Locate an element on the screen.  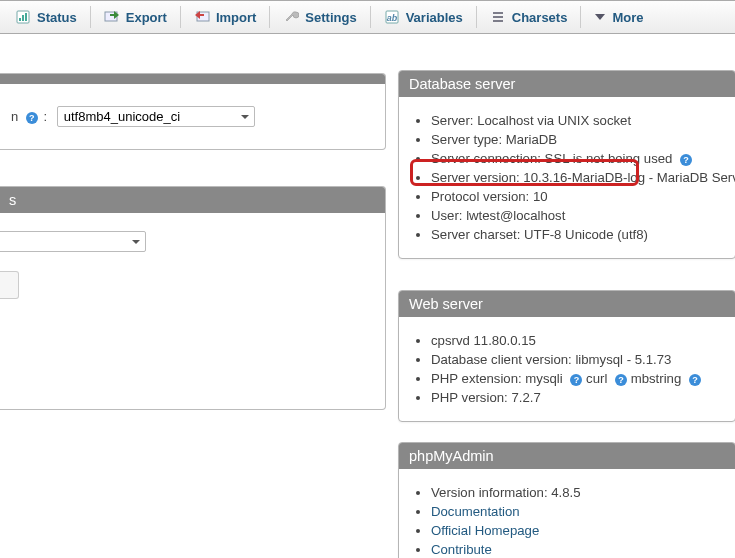
wrench-icon is located at coordinates (291, 17).